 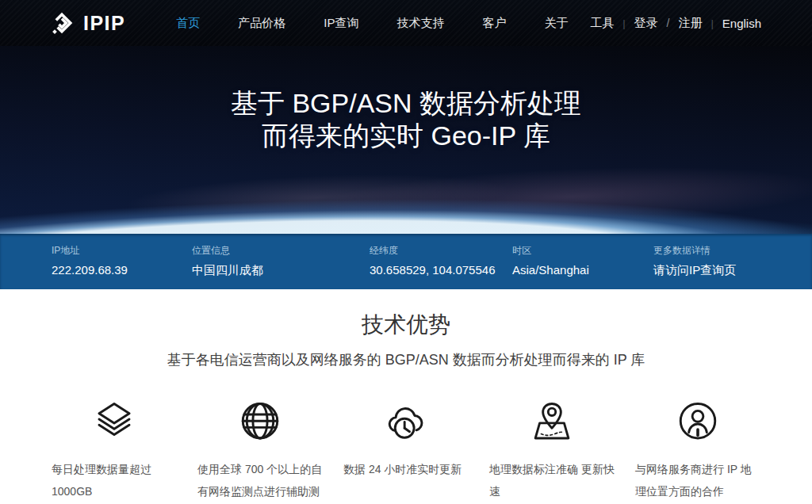 What do you see at coordinates (406, 262) in the screenshot?
I see `ip-info-bar: IP地址 222.209.68.39 位置信息 中国四川成都 经纬度 30.65…` at bounding box center [406, 262].